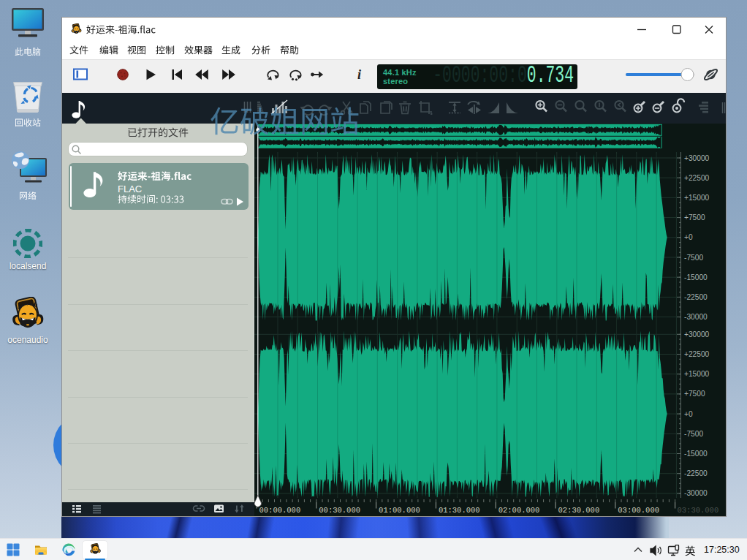  What do you see at coordinates (519, 510) in the screenshot?
I see `svg-text: 02:00.000` at bounding box center [519, 510].